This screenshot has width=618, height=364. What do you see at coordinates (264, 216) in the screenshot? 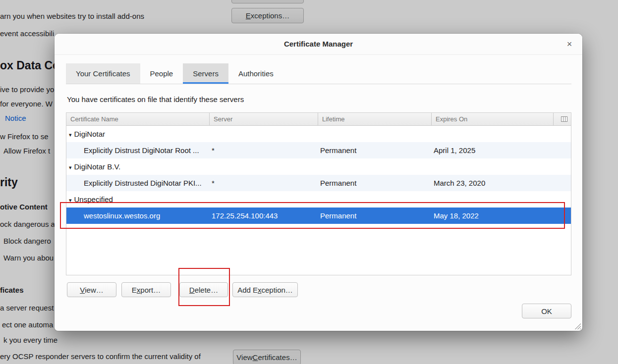
I see `cert-server-cell: 172.25.254.100:443` at bounding box center [264, 216].